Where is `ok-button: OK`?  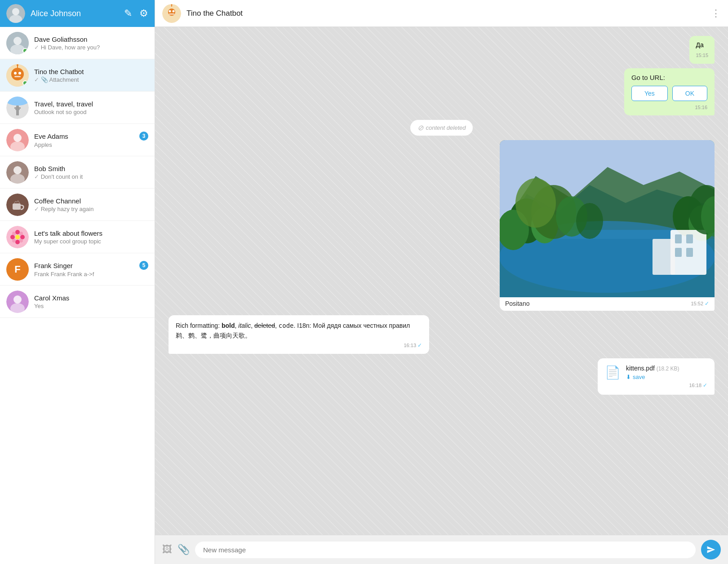 ok-button: OK is located at coordinates (690, 93).